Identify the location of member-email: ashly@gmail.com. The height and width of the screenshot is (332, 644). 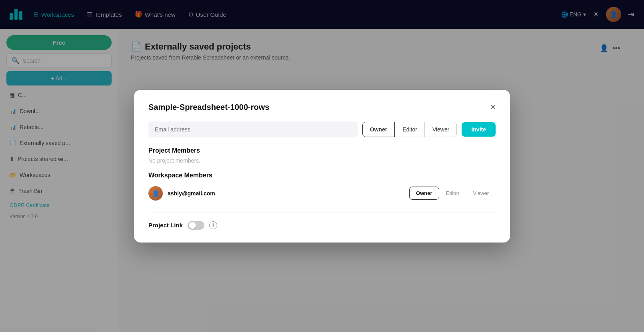
(286, 193).